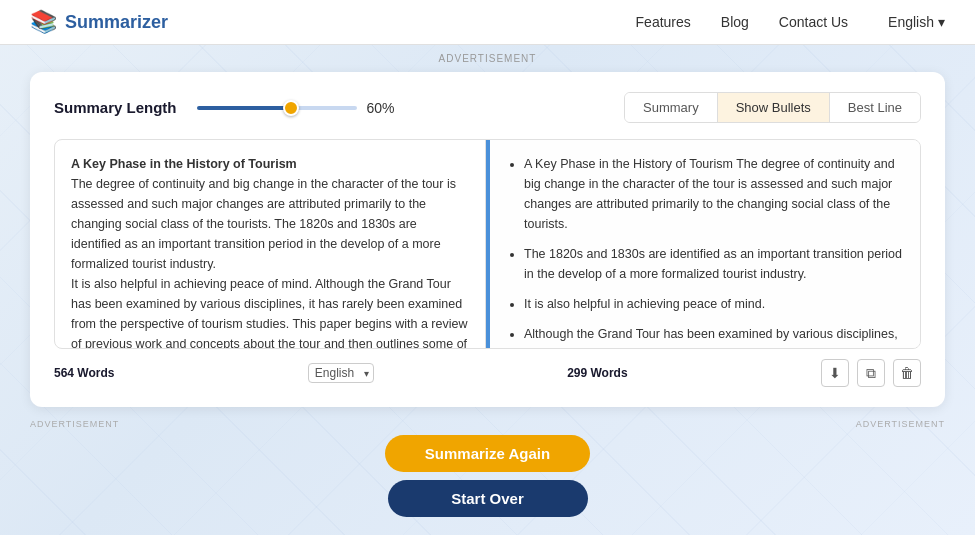 The width and height of the screenshot is (975, 535). Describe the element at coordinates (714, 264) in the screenshot. I see `bullet-item-2: The 1820s and 1830s are identified as an…` at that location.